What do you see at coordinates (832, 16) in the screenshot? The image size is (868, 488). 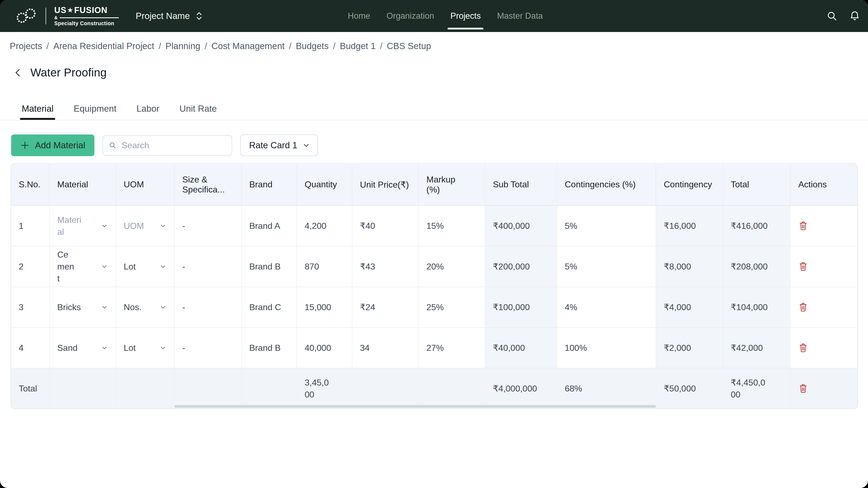 I see `search-button` at bounding box center [832, 16].